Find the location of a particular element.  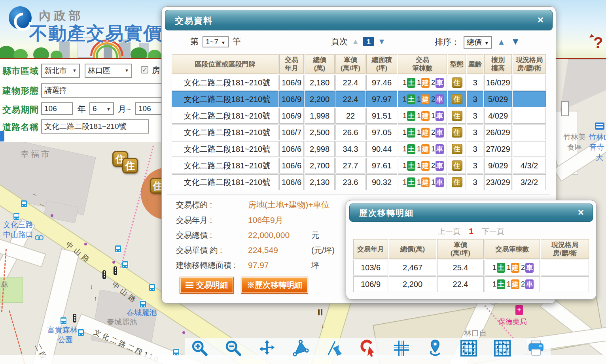

circle-select-icon is located at coordinates (502, 348).